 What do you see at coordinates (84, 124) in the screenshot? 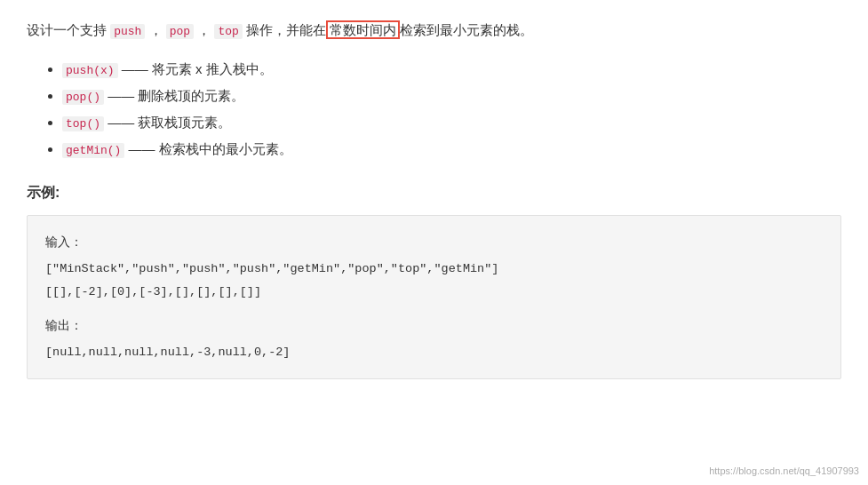
I see `op-code: top()` at bounding box center [84, 124].